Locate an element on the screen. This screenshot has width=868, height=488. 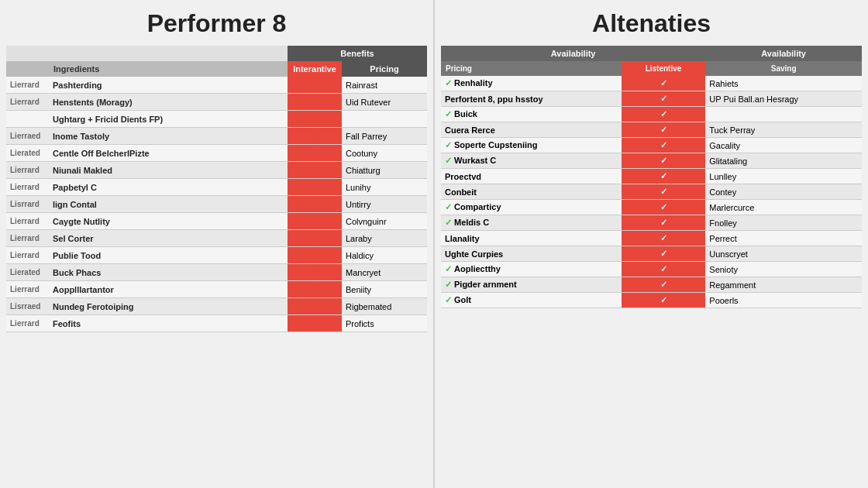
table-row: ✓Soperte Cupsteniing✓Gacality is located at coordinates (651, 146).